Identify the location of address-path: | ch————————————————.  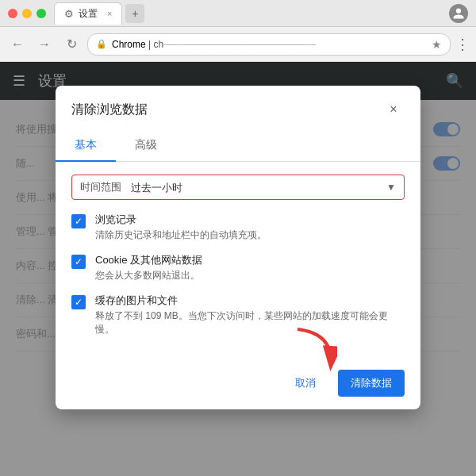
(232, 44).